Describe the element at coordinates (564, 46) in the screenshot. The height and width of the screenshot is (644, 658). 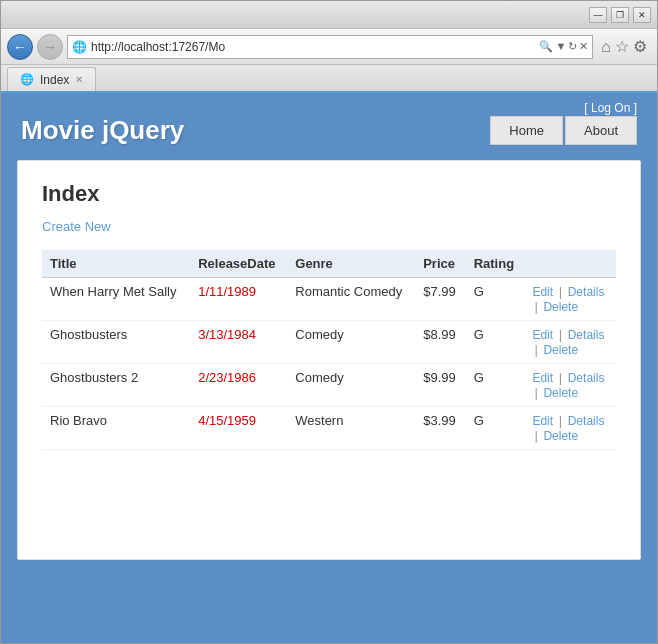
I see `address-actions: 🔍 ▼ ↻ ✕` at that location.